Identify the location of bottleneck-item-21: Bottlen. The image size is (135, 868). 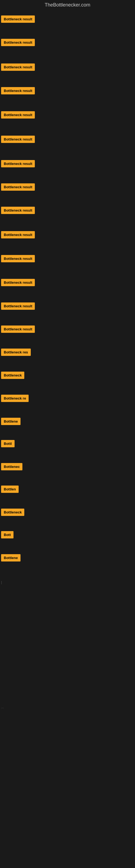
(10, 490).